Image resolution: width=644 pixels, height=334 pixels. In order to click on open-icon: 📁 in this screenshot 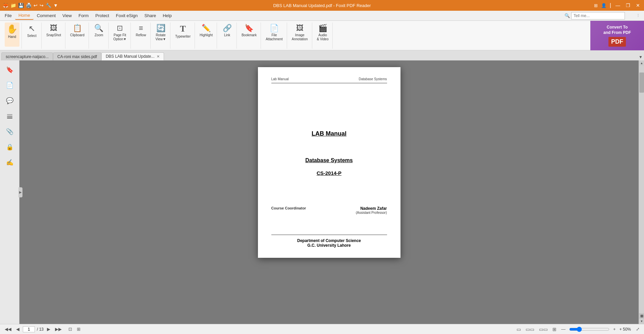, I will do `click(13, 5)`.